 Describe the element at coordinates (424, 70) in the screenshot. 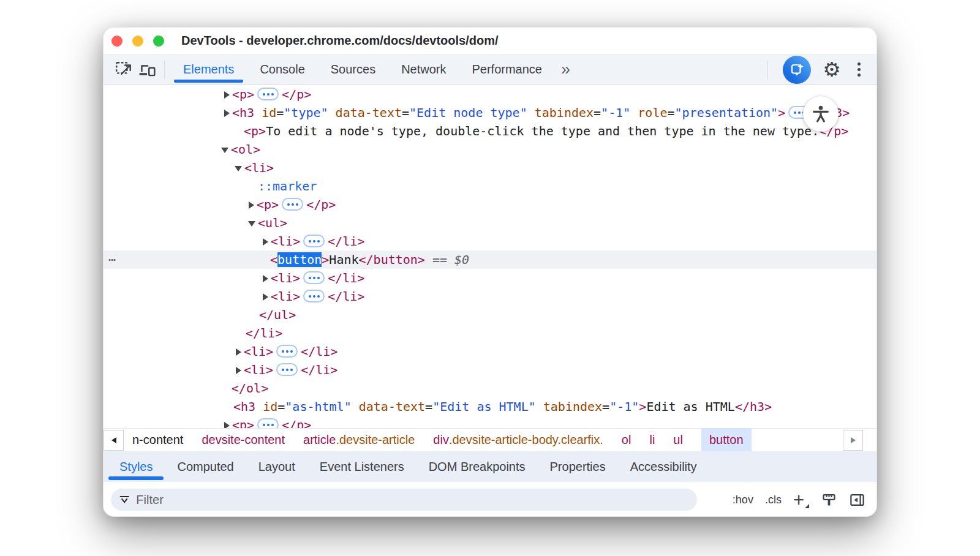

I see `tab-network: Network` at that location.